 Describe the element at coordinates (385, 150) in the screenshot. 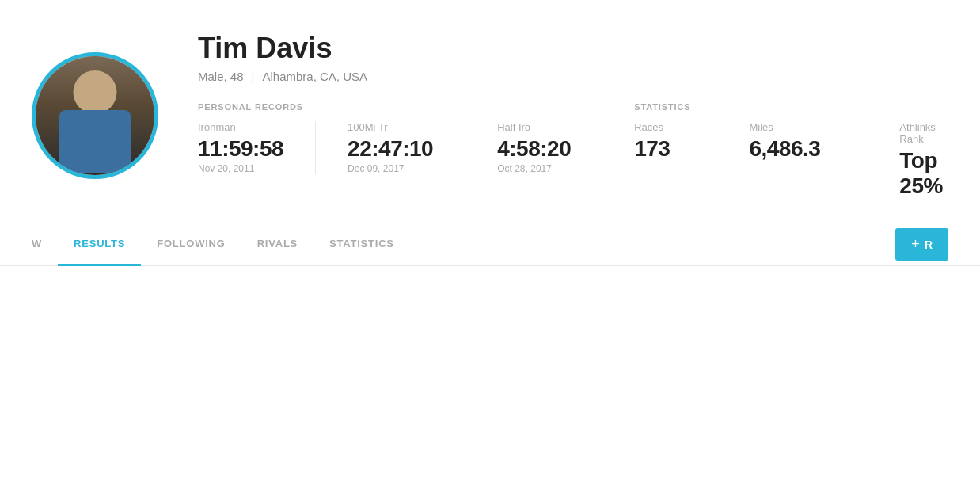

I see `personal-records-section: PERSONAL RECORDS Ironman 11:59:58 Nov 20…` at that location.